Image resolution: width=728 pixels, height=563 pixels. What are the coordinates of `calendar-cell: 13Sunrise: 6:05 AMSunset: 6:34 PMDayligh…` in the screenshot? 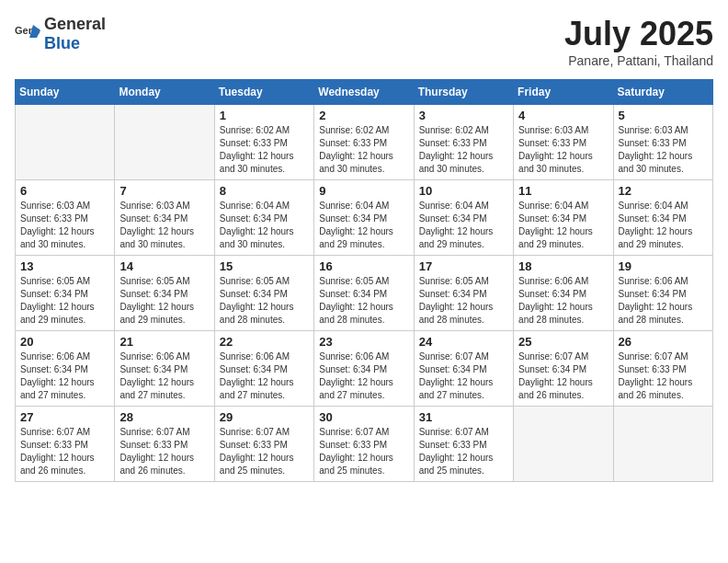 It's located at (65, 293).